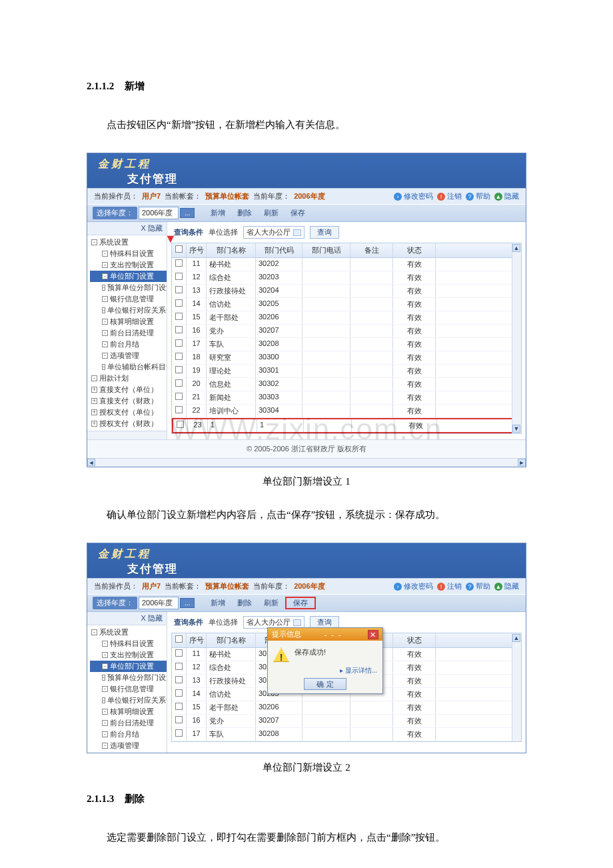 The height and width of the screenshot is (868, 613). What do you see at coordinates (128, 265) in the screenshot?
I see `tree-item: -支出控制设置` at bounding box center [128, 265].